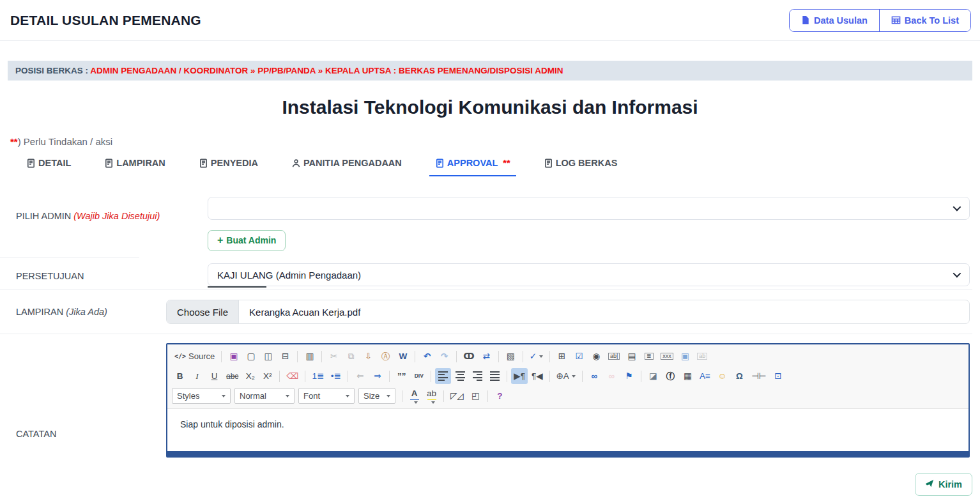 The image size is (980, 501). I want to click on align-center-button, so click(460, 376).